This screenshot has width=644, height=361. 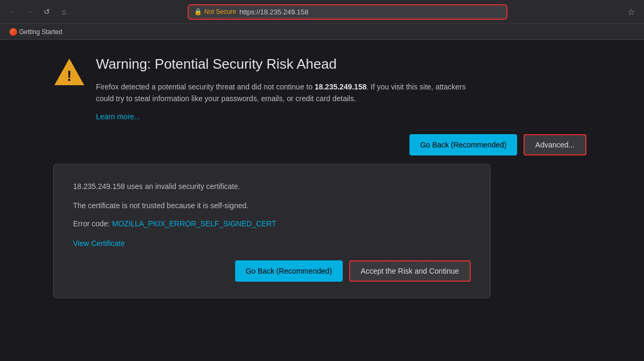 I want to click on learn-more-link: Learn more..., so click(x=118, y=117).